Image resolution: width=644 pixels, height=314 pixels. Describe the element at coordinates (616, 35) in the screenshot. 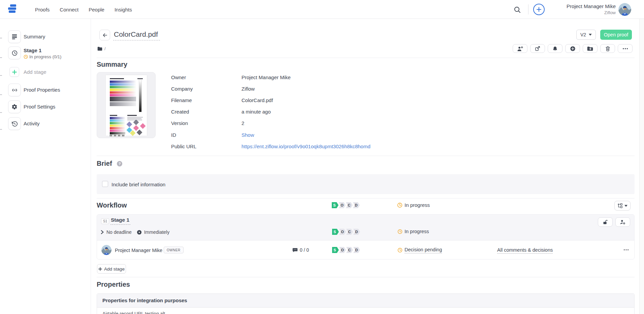

I see `open-proof-button: Open proof` at that location.